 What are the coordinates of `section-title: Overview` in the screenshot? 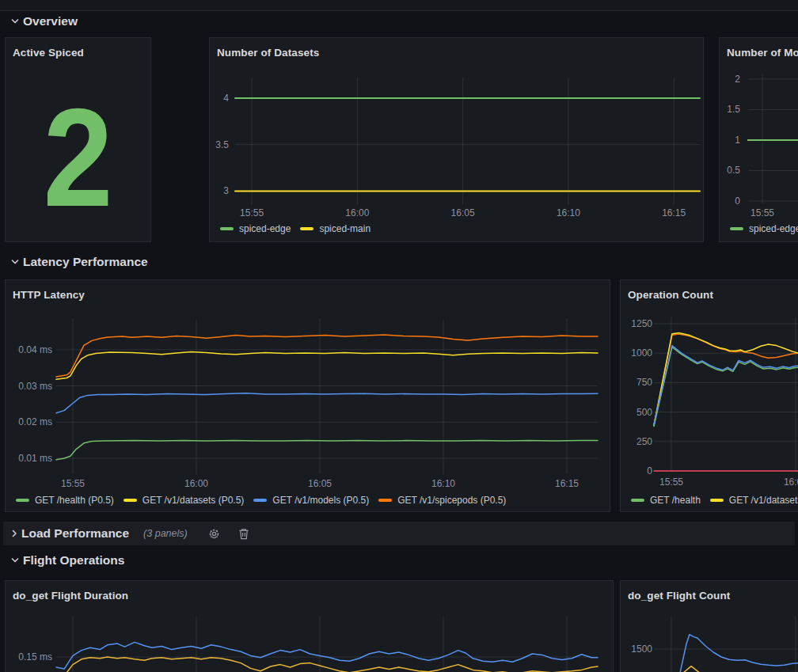 It's located at (51, 21).